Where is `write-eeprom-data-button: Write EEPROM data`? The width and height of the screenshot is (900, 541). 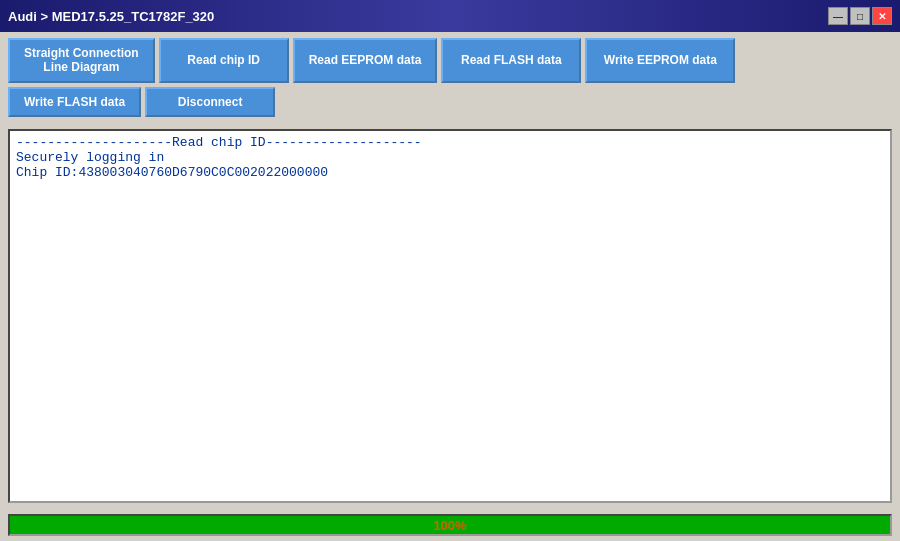
write-eeprom-data-button: Write EEPROM data is located at coordinates (660, 60).